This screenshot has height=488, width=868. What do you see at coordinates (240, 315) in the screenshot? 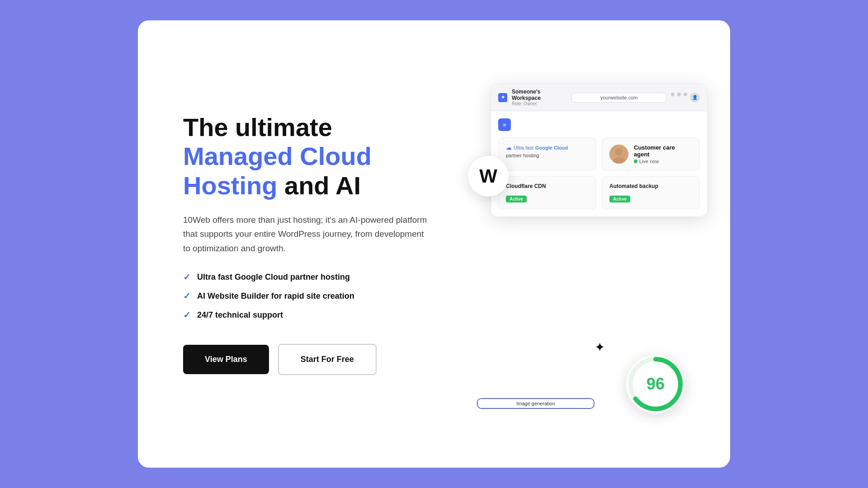
I see `feature-label-3: 24/7 technical support` at bounding box center [240, 315].